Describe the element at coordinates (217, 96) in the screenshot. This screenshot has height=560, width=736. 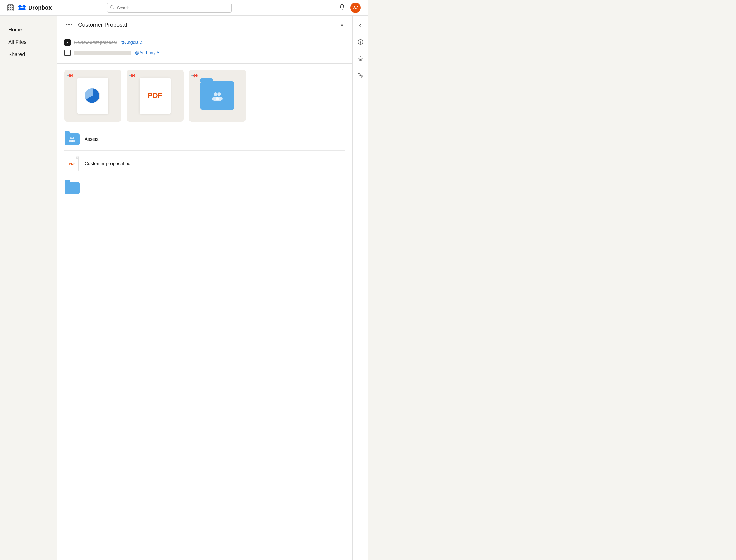
I see `pinned-card-folder: 📌` at that location.